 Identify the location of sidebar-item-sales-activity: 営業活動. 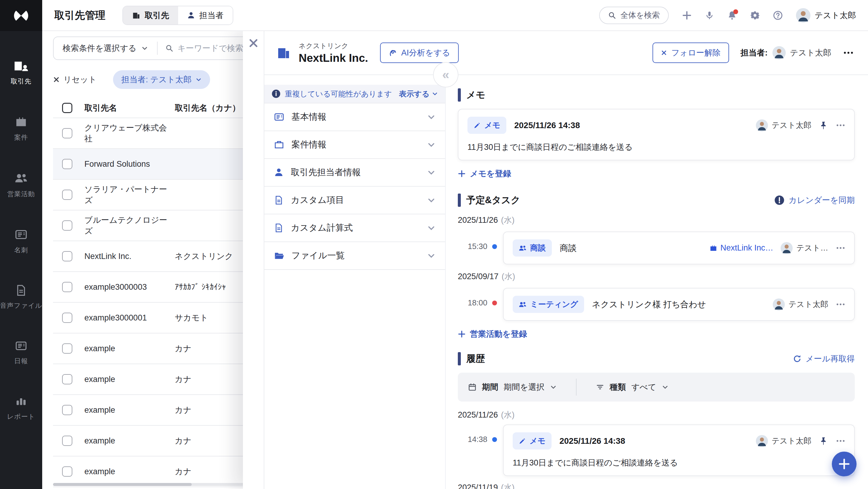
(21, 185).